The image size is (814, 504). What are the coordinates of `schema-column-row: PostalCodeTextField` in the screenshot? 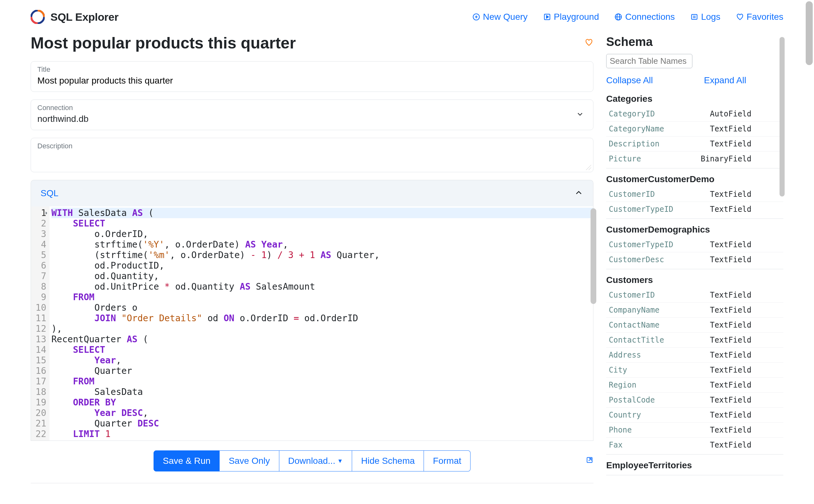 It's located at (695, 400).